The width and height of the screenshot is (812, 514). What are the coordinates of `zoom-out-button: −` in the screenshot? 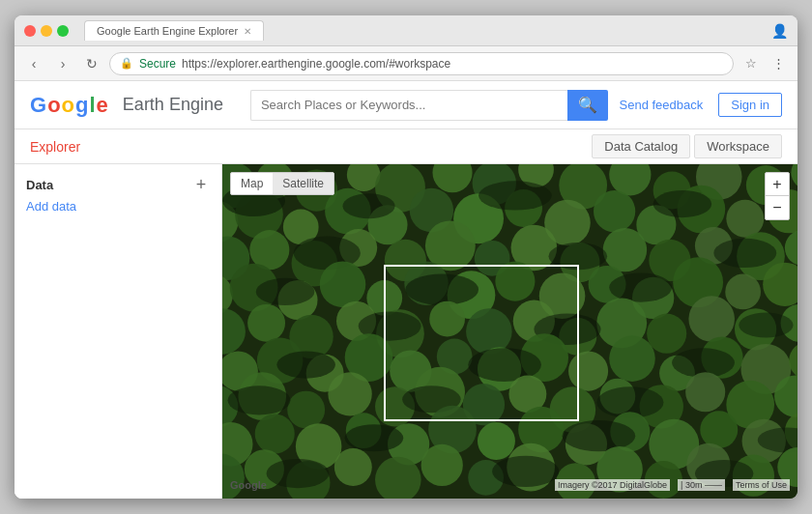 It's located at (777, 208).